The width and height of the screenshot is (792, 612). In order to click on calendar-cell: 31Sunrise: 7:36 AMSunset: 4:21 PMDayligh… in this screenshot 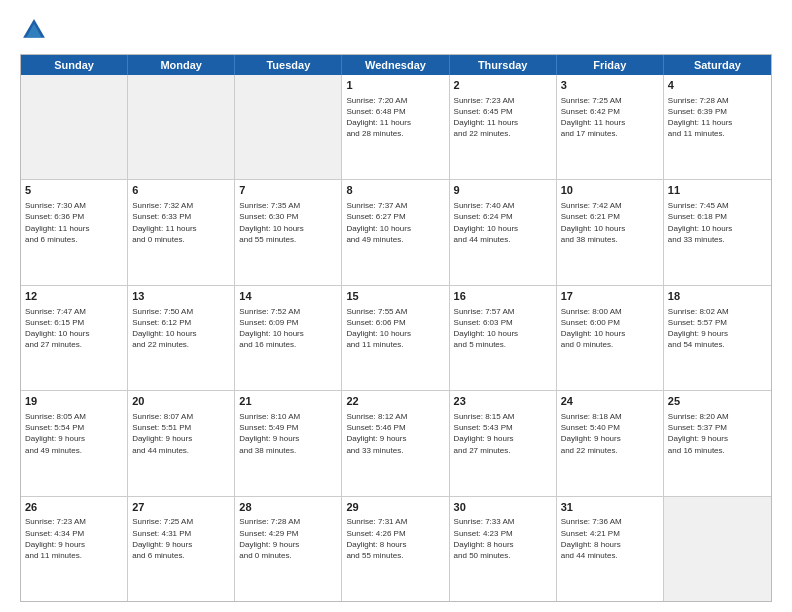, I will do `click(610, 549)`.